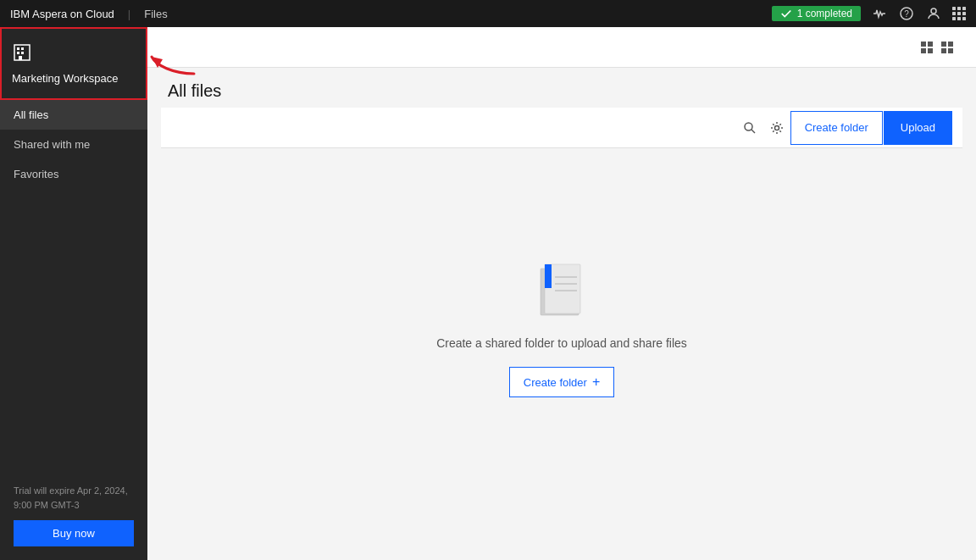 The image size is (976, 560). I want to click on completed-text: 1 completed, so click(825, 14).